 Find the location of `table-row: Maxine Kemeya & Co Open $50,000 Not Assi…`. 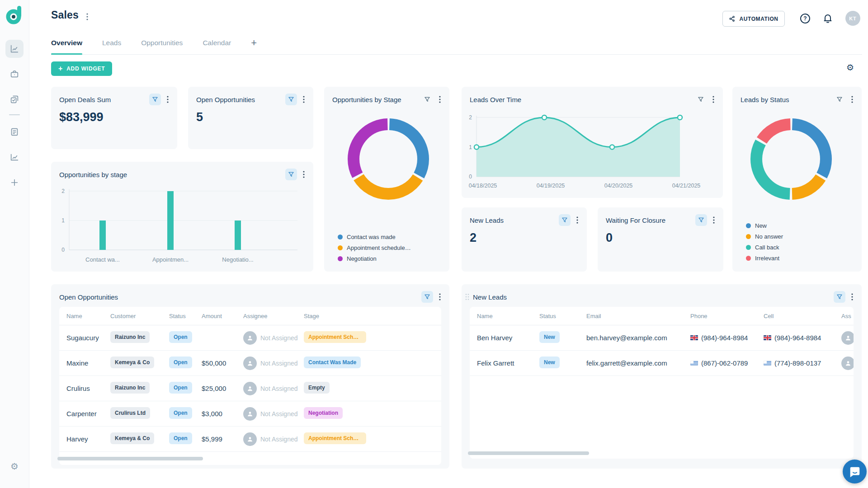

table-row: Maxine Kemeya & Co Open $50,000 Not Assi… is located at coordinates (250, 363).